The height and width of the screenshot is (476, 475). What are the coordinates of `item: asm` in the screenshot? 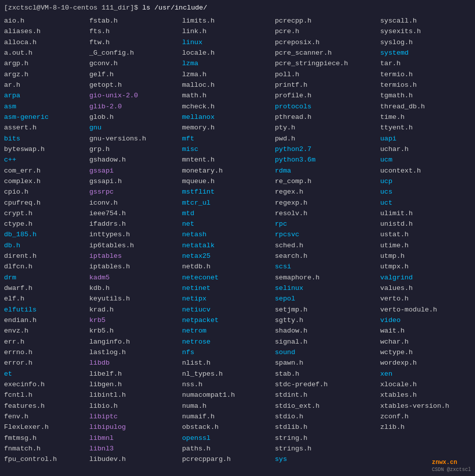 It's located at (47, 106).